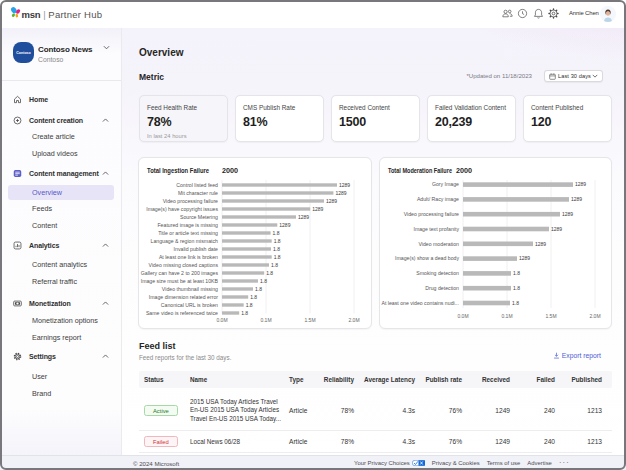 Image resolution: width=626 pixels, height=470 pixels. I want to click on svg-text: Adult/ Racy image, so click(438, 199).